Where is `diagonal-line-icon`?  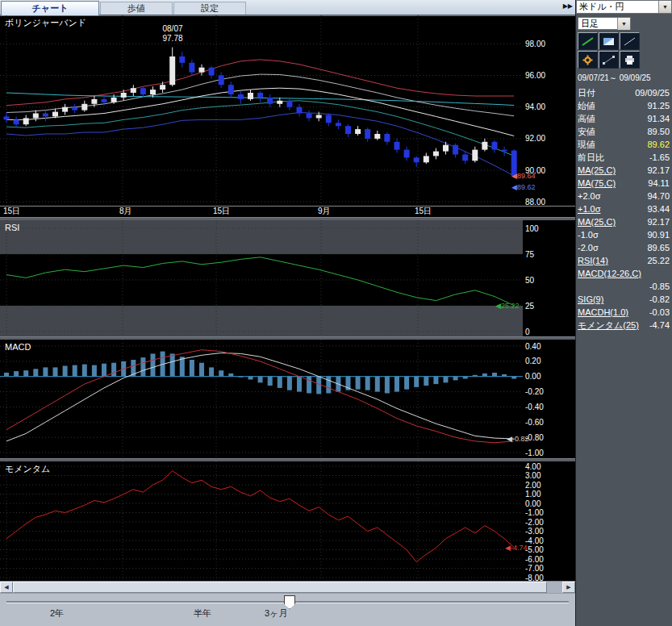
diagonal-line-icon is located at coordinates (608, 60).